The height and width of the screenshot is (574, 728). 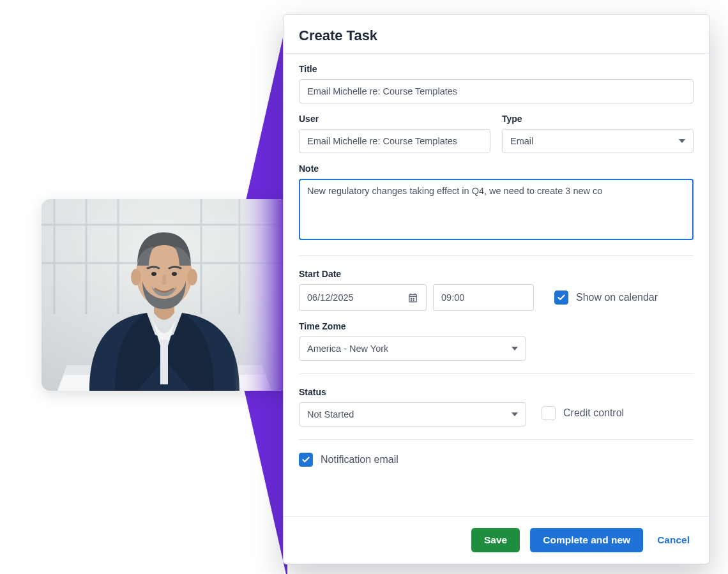 I want to click on person-photo, so click(x=165, y=295).